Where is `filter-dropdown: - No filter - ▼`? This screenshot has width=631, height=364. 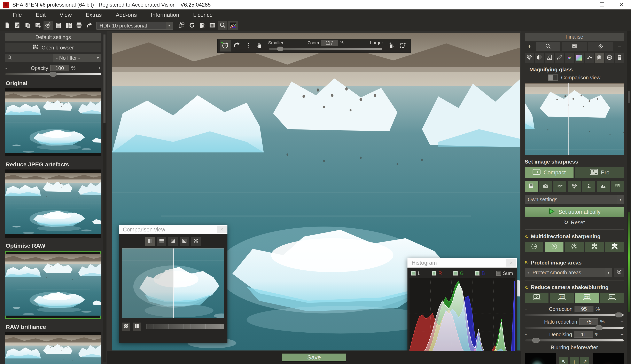 filter-dropdown: - No filter - ▼ is located at coordinates (77, 58).